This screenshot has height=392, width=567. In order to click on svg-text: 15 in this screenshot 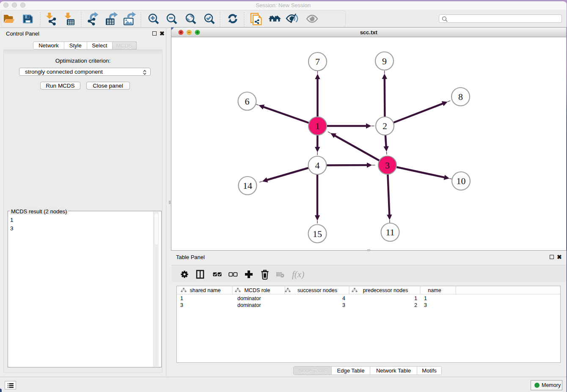, I will do `click(317, 234)`.